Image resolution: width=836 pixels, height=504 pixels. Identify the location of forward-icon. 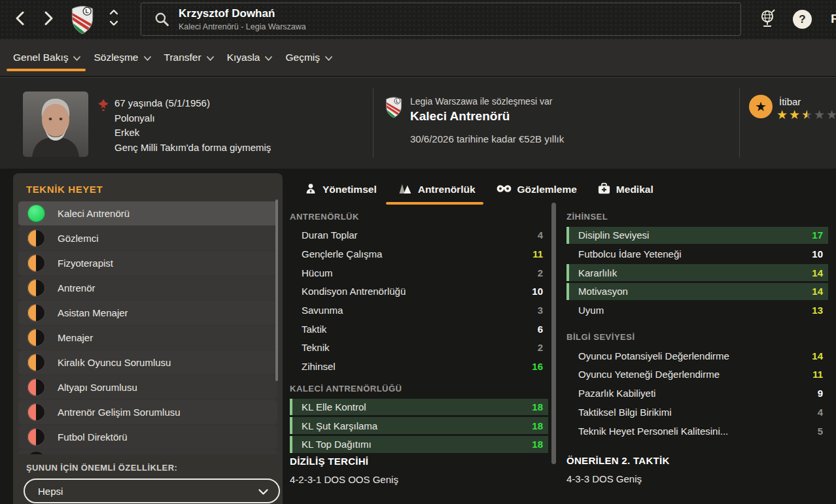
(48, 20).